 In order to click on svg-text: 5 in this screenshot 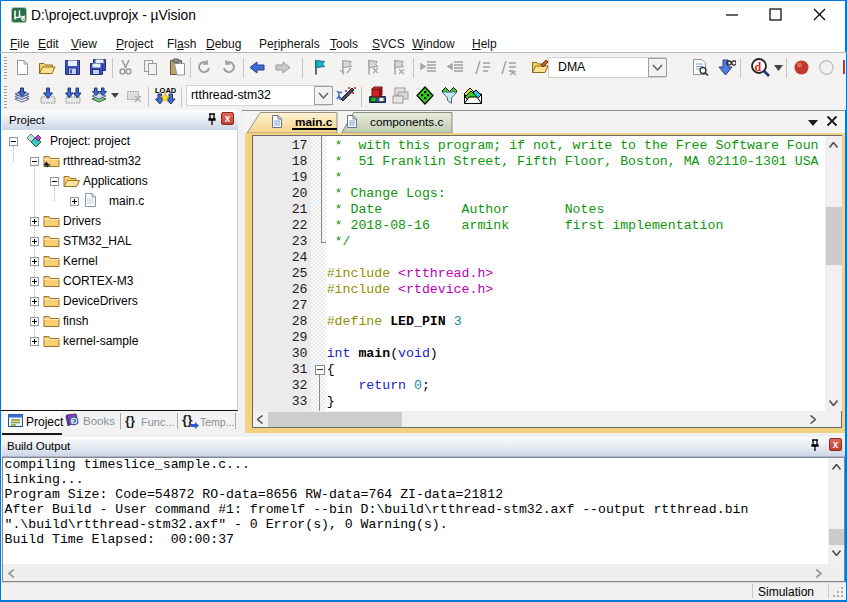, I will do `click(24, 18)`.